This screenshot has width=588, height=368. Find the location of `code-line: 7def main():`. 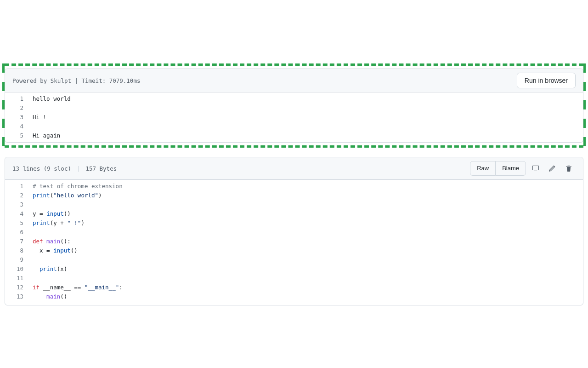

code-line: 7def main(): is located at coordinates (294, 242).